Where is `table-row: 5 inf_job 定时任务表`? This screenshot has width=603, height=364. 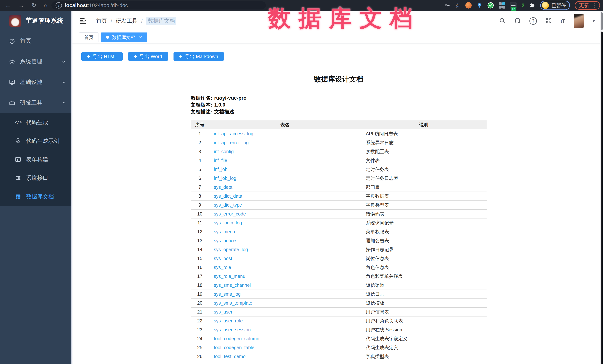 table-row: 5 inf_job 定时任务表 is located at coordinates (339, 169).